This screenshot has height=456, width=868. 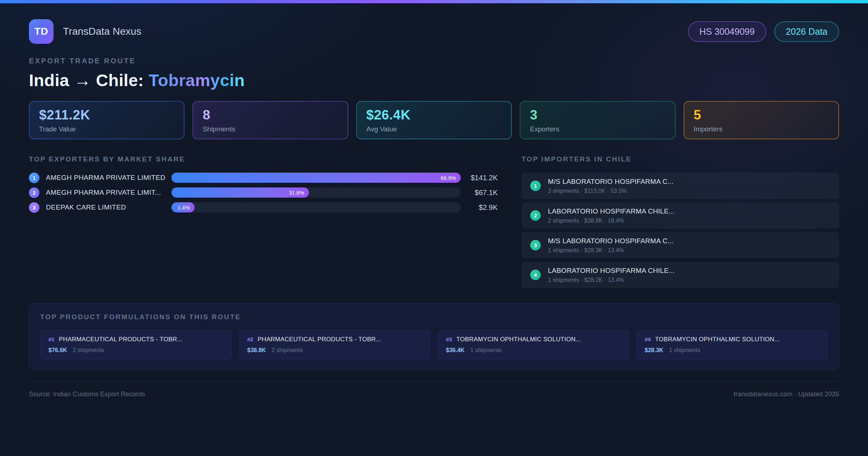 What do you see at coordinates (51, 339) in the screenshot?
I see `formulation-rank: #1` at bounding box center [51, 339].